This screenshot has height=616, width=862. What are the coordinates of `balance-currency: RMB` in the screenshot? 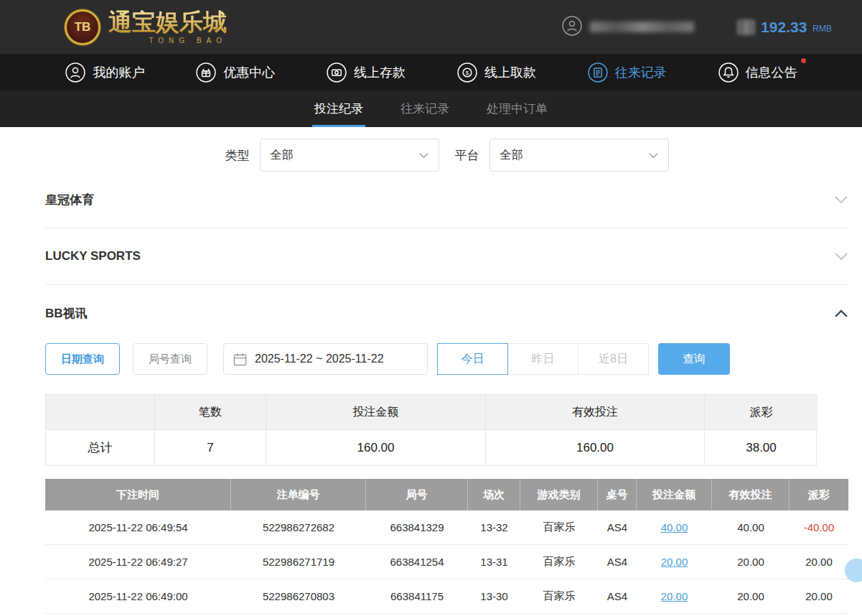 It's located at (823, 29).